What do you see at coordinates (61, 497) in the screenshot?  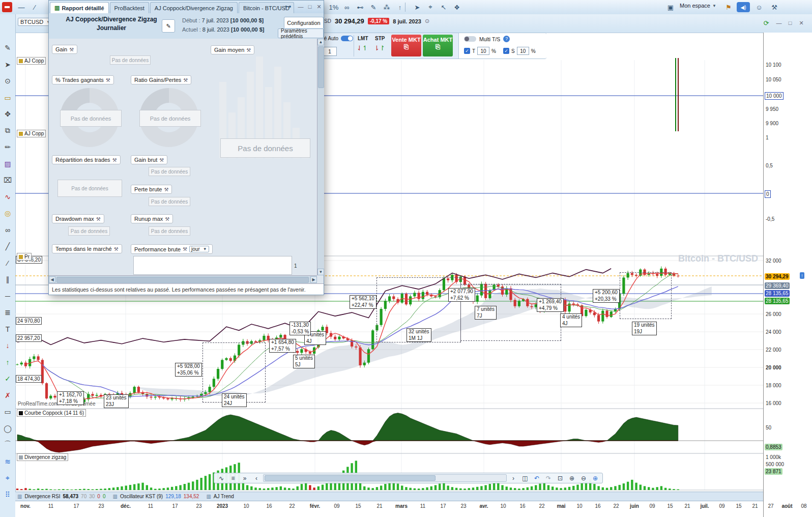 I see `status-segment: ▥Divergence RSI58,473703000` at bounding box center [61, 497].